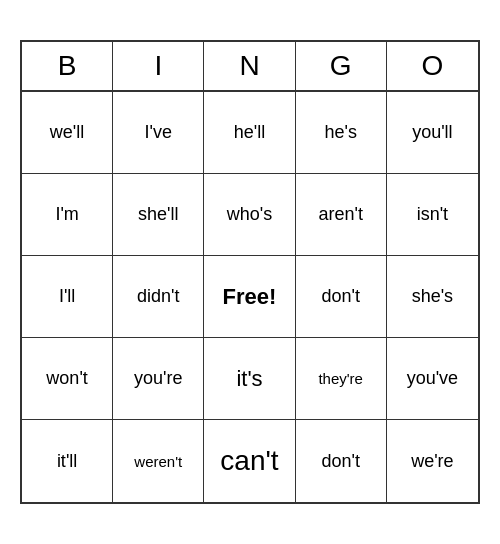 This screenshot has width=500, height=544. Describe the element at coordinates (432, 461) in the screenshot. I see `bingo-cell: we're` at that location.